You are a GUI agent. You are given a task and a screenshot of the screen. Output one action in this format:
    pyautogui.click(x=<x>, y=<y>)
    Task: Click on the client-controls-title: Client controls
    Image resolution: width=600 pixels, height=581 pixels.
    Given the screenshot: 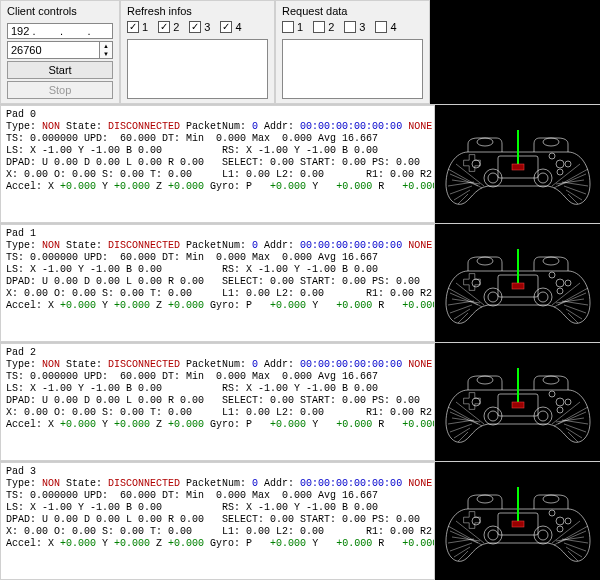 What is the action you would take?
    pyautogui.click(x=60, y=11)
    